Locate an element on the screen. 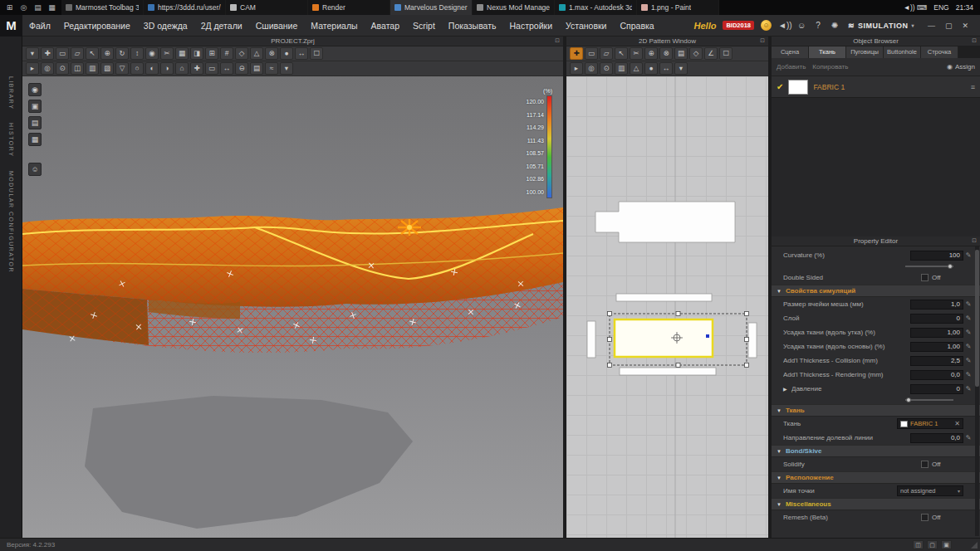 The width and height of the screenshot is (980, 551). scrollbar is located at coordinates (977, 392).